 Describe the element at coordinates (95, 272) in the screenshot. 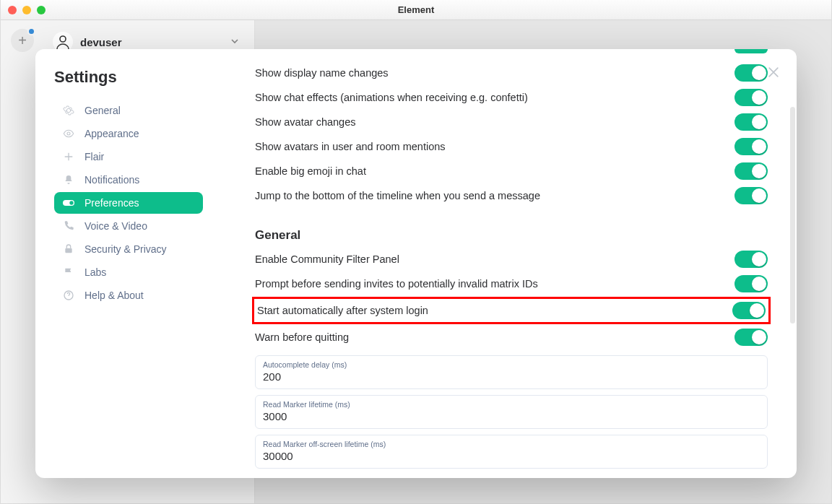

I see `sidebar-item-label: Labs` at that location.